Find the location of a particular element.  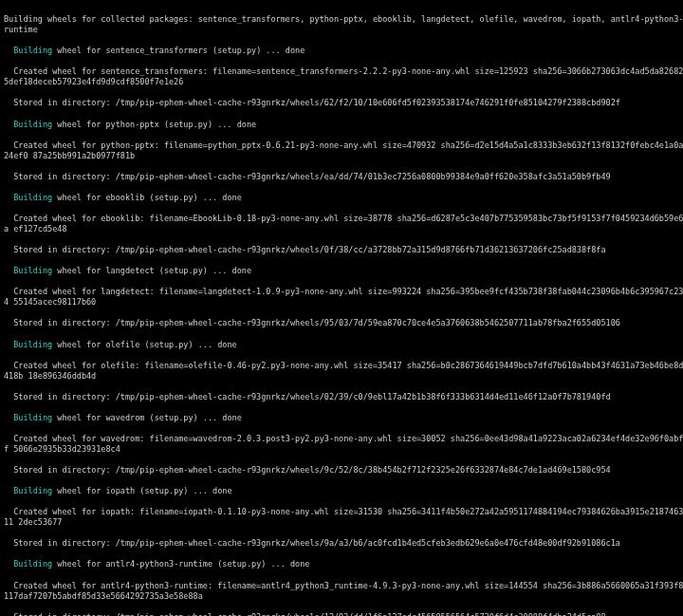

pip-line: Created wheel for python-pptx: filename=… is located at coordinates (343, 151).